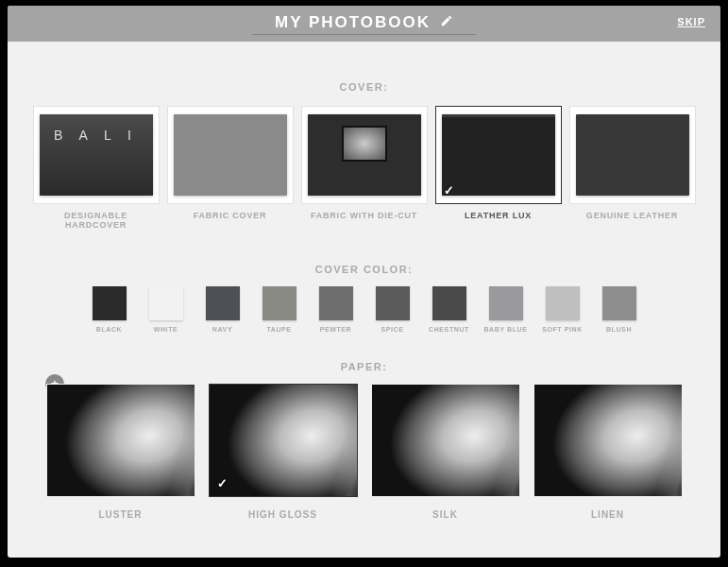  Describe the element at coordinates (619, 310) in the screenshot. I see `color-swatch-blush: BLUSH` at that location.